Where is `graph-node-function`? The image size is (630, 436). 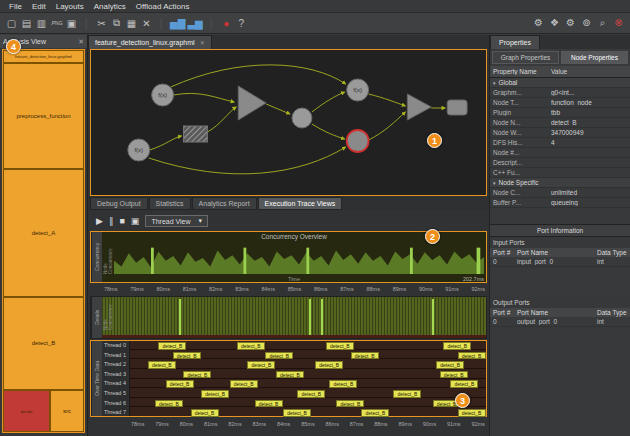 graph-node-function is located at coordinates (302, 118).